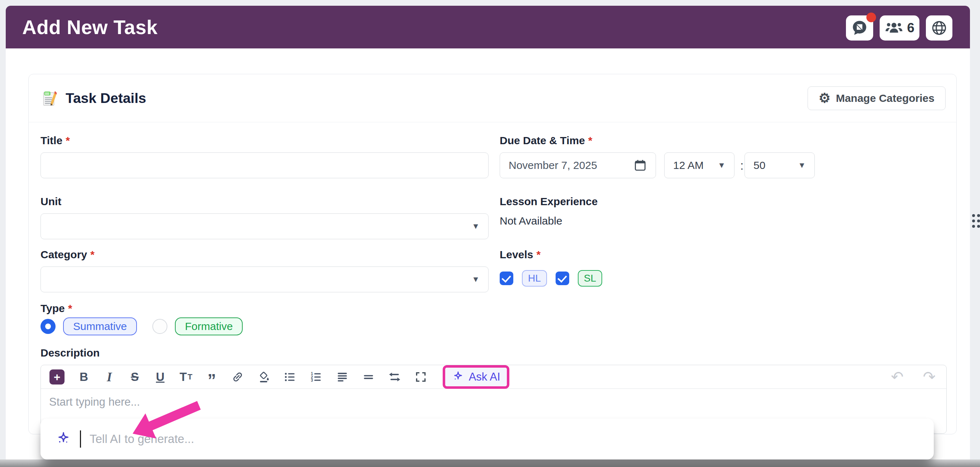 This screenshot has width=980, height=467. What do you see at coordinates (897, 377) in the screenshot?
I see `undo-icon: ↶` at bounding box center [897, 377].